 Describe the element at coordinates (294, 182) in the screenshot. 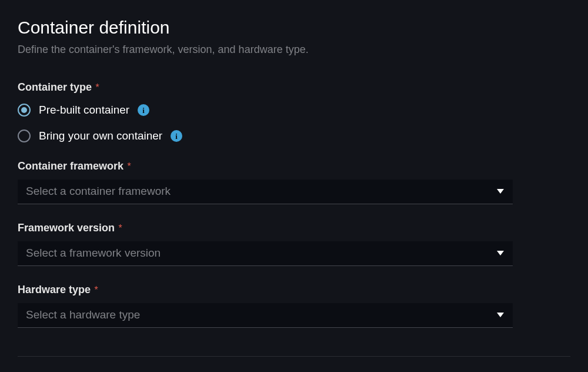

I see `container-framework-group: Container framework * Select a container…` at that location.